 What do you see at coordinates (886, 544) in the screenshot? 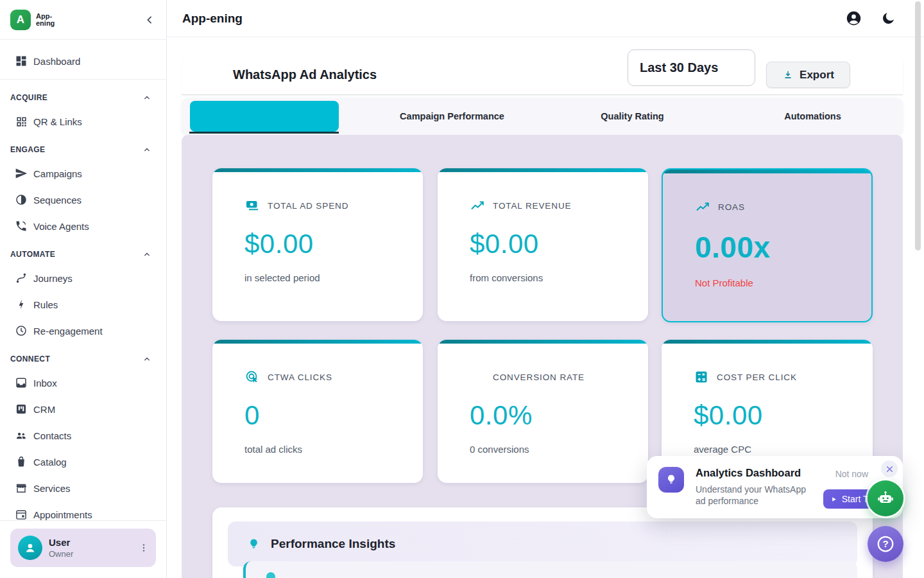
I see `question-mark-icon: ?` at bounding box center [886, 544].